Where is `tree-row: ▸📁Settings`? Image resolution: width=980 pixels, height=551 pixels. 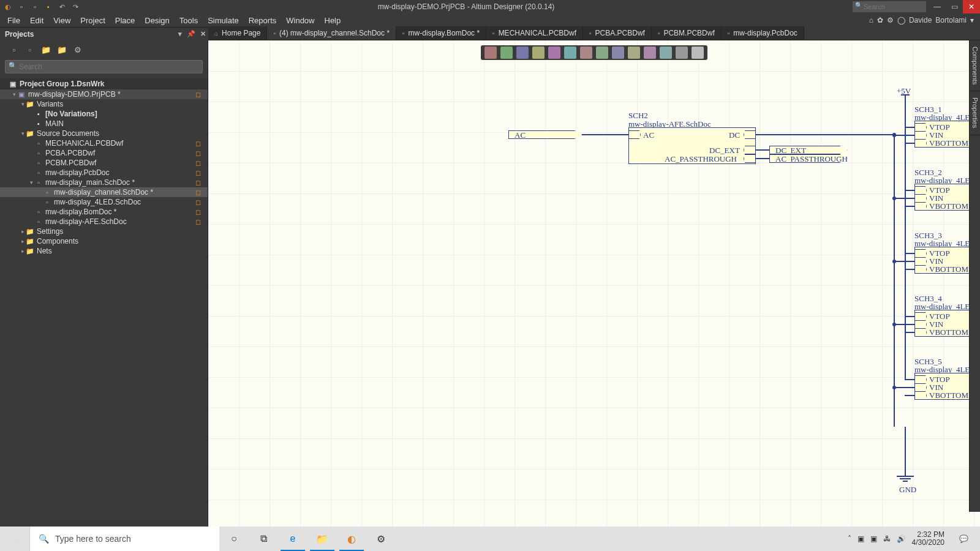 tree-row: ▸📁Settings is located at coordinates (104, 231).